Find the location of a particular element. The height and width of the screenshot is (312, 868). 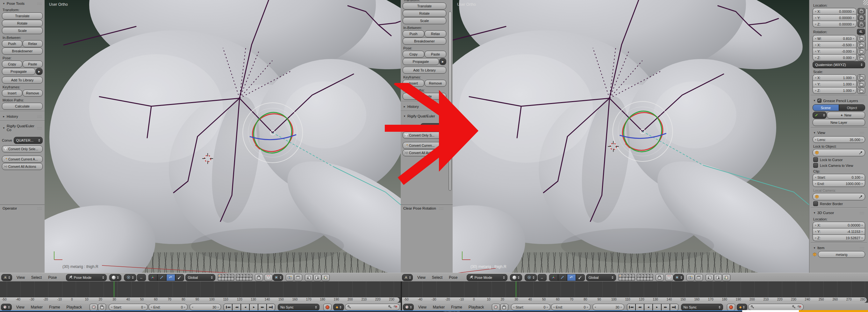

gp-new-button: +New is located at coordinates (846, 115).